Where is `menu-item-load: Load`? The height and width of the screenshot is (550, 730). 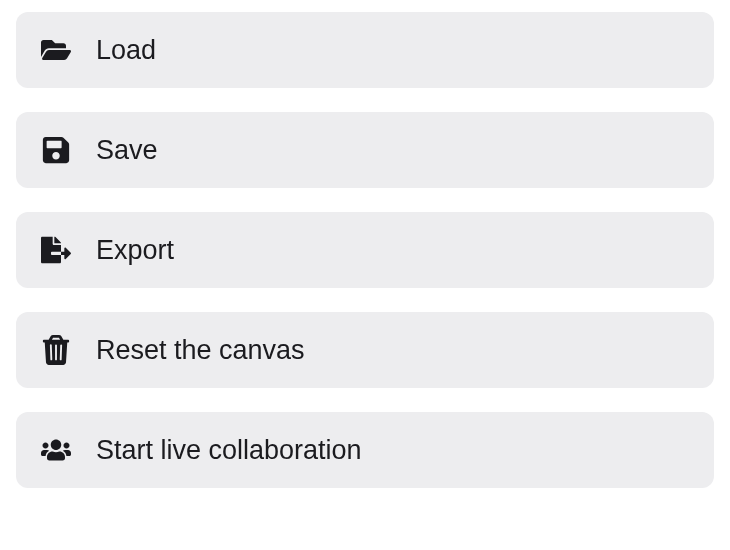
menu-item-load: Load is located at coordinates (365, 50).